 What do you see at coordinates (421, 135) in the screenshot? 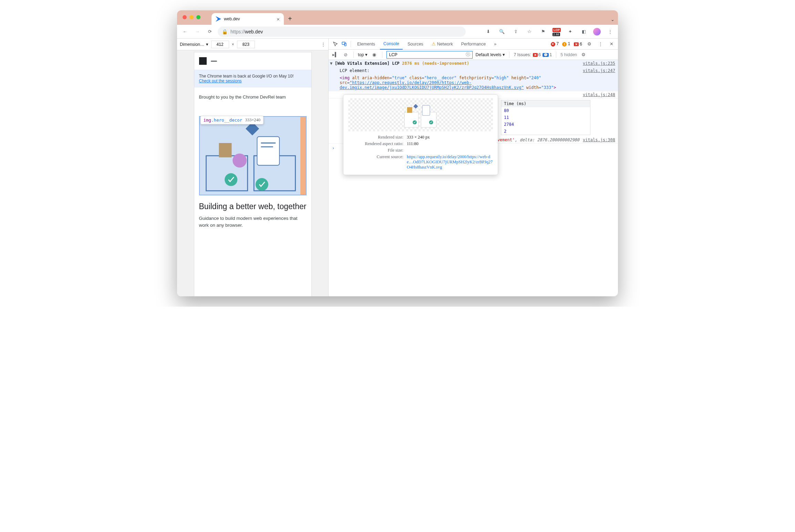
I see `image-hover-popover: Rendered size:333 × 240 px Rendered aspe…` at bounding box center [421, 135].